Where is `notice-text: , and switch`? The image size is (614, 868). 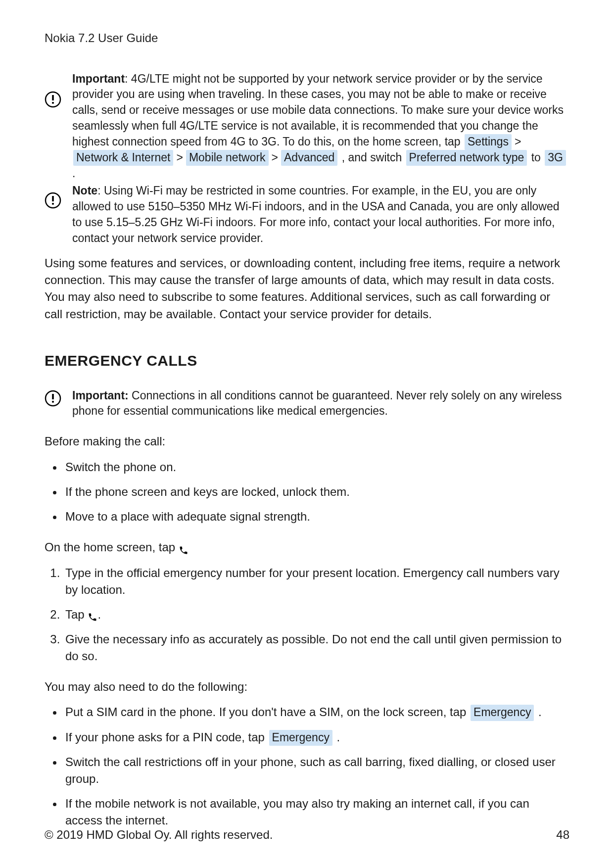
notice-text: , and switch is located at coordinates (372, 157).